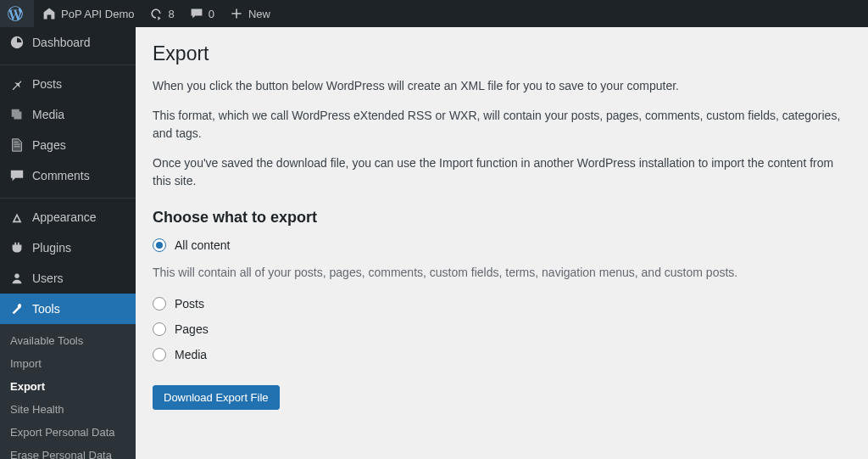  Describe the element at coordinates (52, 248) in the screenshot. I see `sidebar-item-label: Plugins` at that location.